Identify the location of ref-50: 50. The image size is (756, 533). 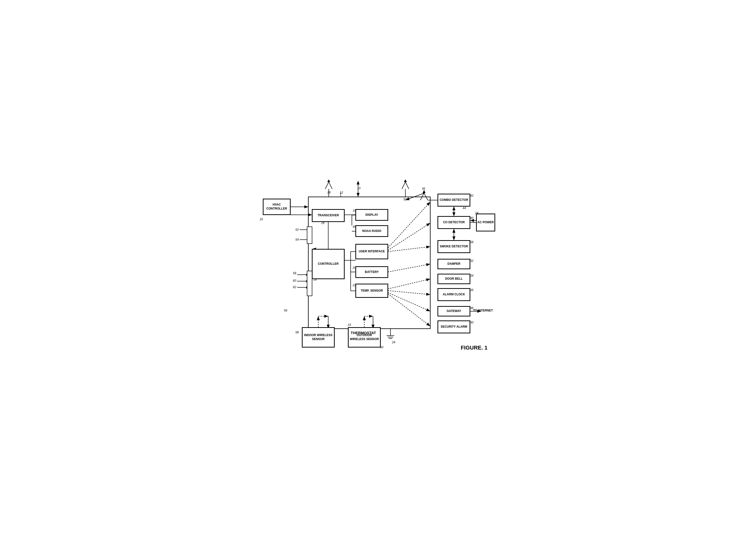
(405, 199).